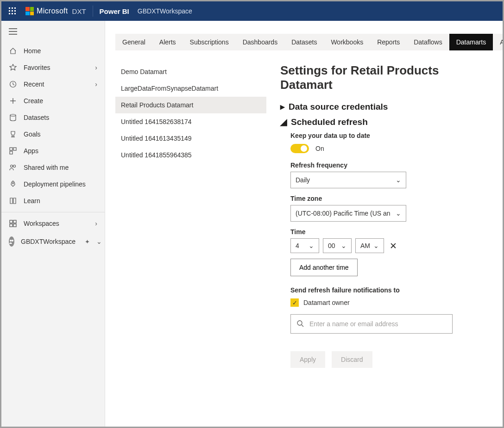 This screenshot has height=428, width=504. I want to click on tab-reports: Reports, so click(388, 42).